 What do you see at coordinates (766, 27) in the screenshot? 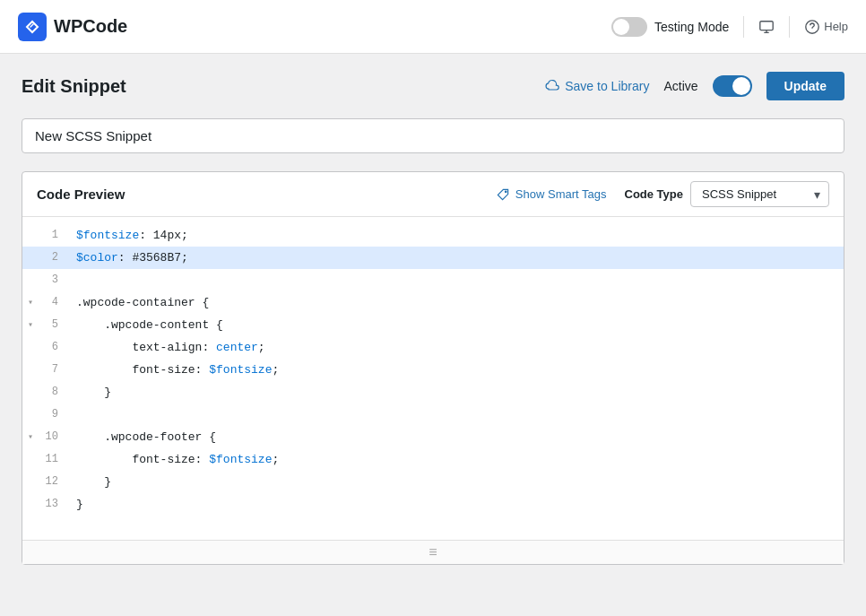
I see `monitor-icon-btn` at bounding box center [766, 27].